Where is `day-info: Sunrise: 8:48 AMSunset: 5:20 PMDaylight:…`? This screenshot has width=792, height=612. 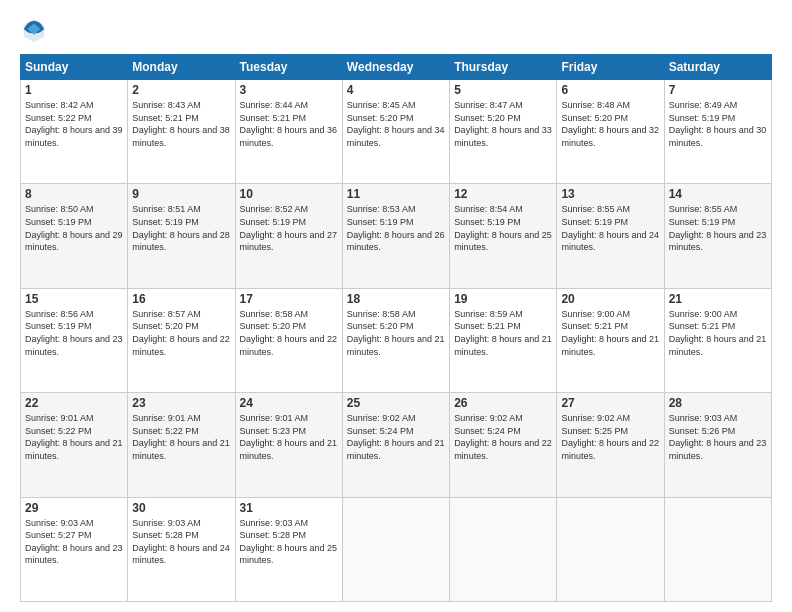 day-info: Sunrise: 8:48 AMSunset: 5:20 PMDaylight:… is located at coordinates (610, 124).